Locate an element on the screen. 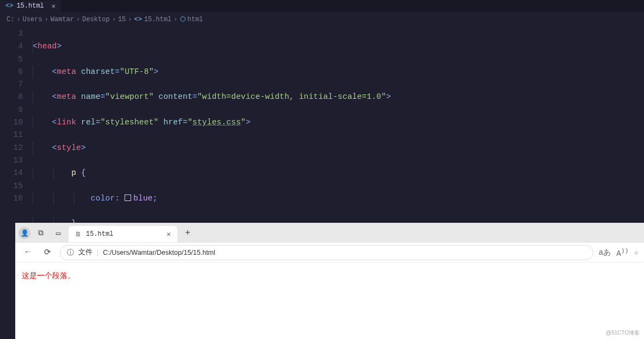 This screenshot has width=644, height=339. page-icon: 🗎 is located at coordinates (78, 235).